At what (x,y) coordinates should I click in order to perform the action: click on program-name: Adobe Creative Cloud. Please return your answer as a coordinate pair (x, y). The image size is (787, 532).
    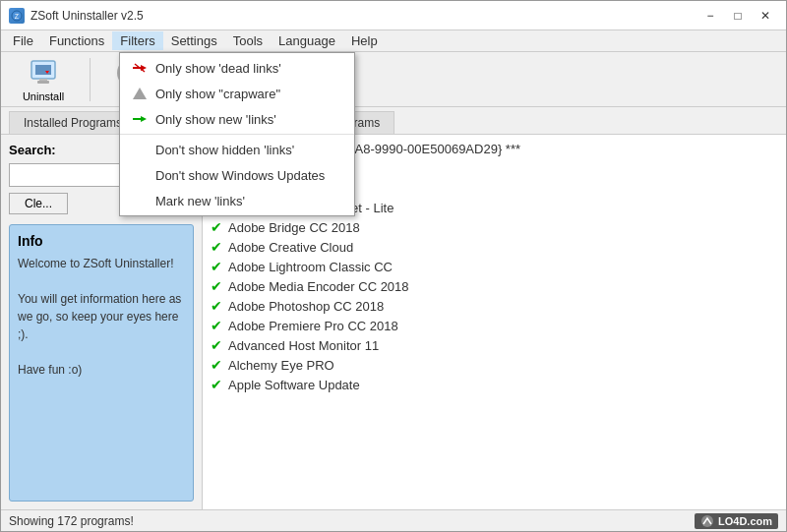
    Looking at the image, I should click on (291, 248).